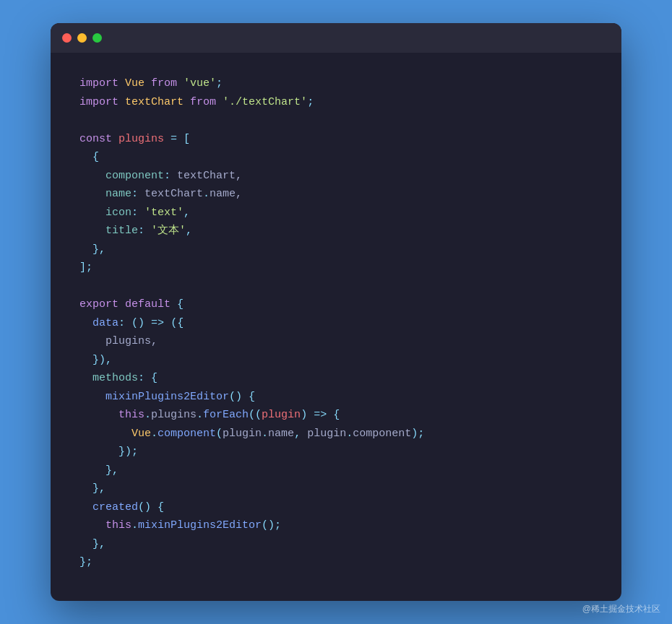 This screenshot has height=624, width=672. I want to click on code-line-20: Vue.component(plugin.name, plugin.compon…, so click(336, 434).